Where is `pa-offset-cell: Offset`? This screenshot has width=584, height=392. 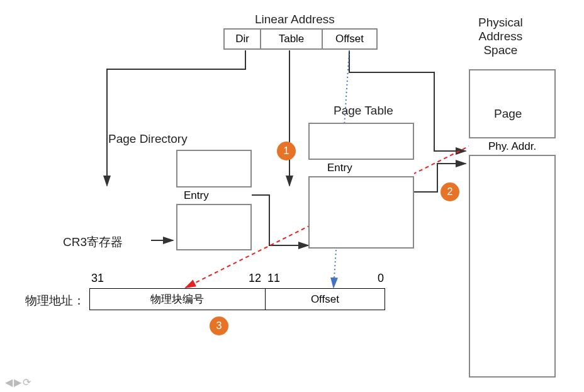
pa-offset-cell: Offset is located at coordinates (325, 300).